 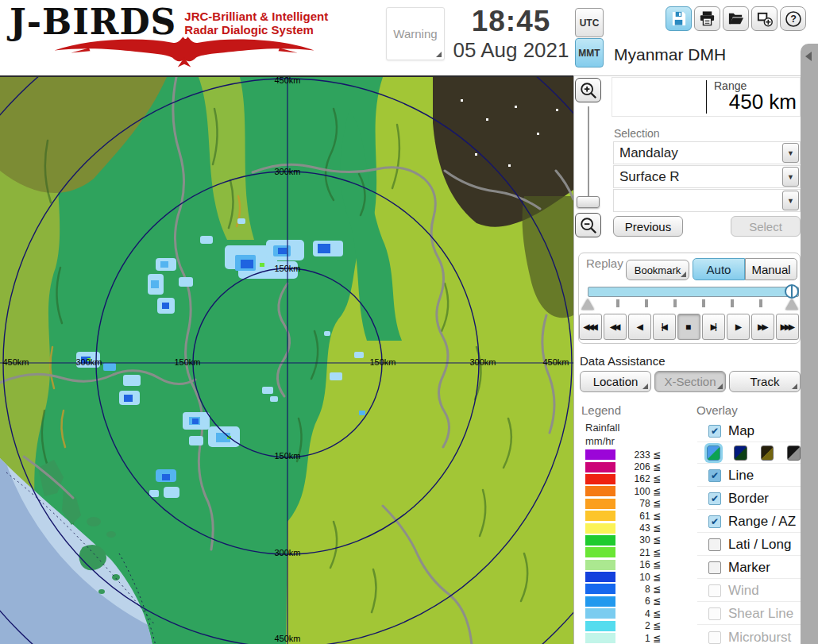 I want to click on warning-button: Warning, so click(x=415, y=33).